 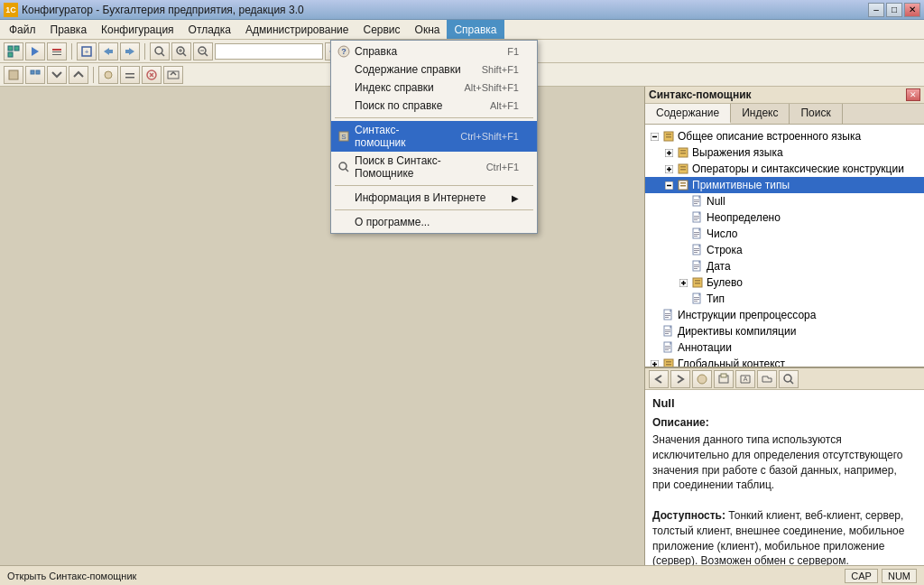 What do you see at coordinates (408, 70) in the screenshot?
I see `menu-item-contents-label: Содержание справки` at bounding box center [408, 70].